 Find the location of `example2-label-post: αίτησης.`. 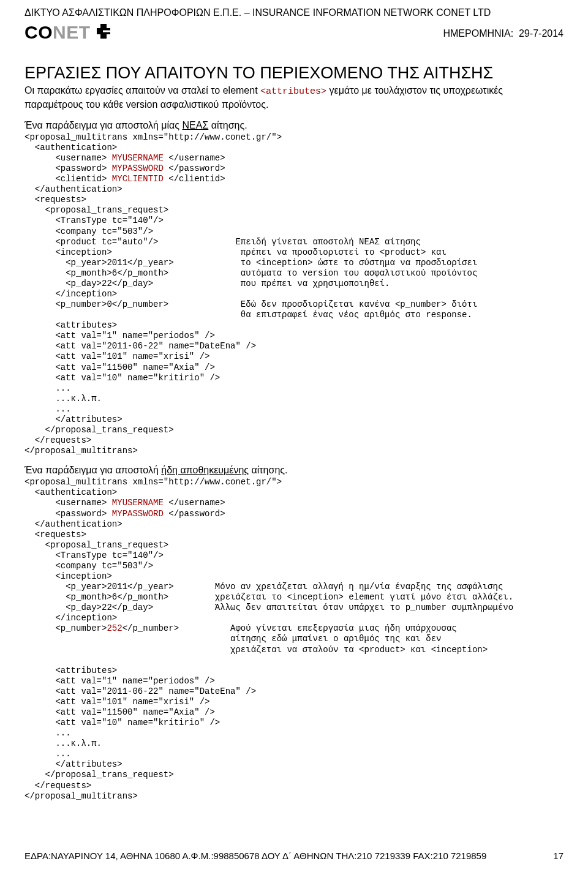

example2-label-post: αίτησης. is located at coordinates (268, 470).